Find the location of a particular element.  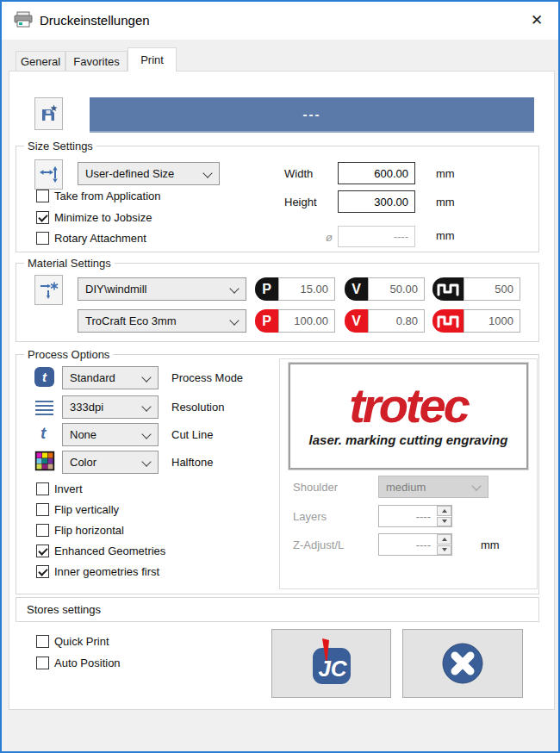

cut-material-select: TroCraft Eco 3mm is located at coordinates (162, 320).